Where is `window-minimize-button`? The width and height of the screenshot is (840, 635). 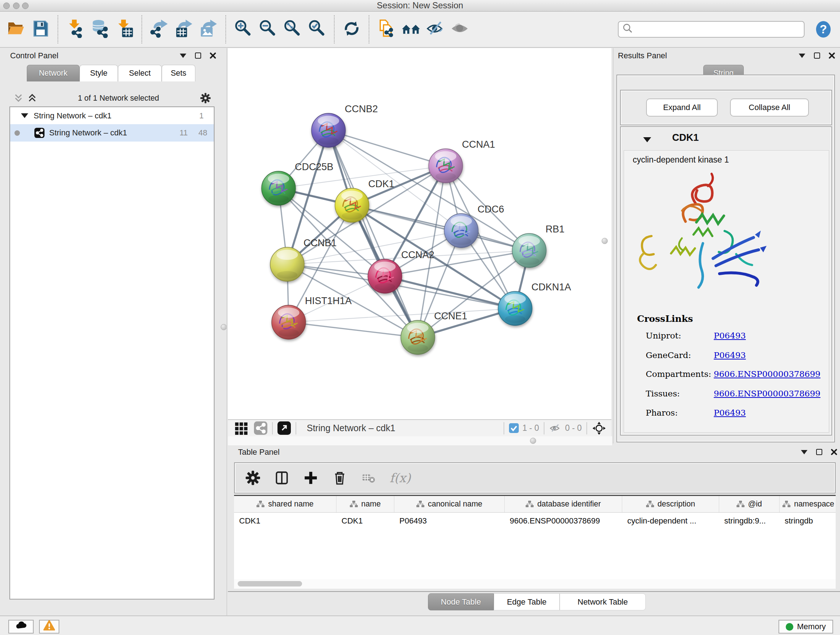 window-minimize-button is located at coordinates (16, 6).